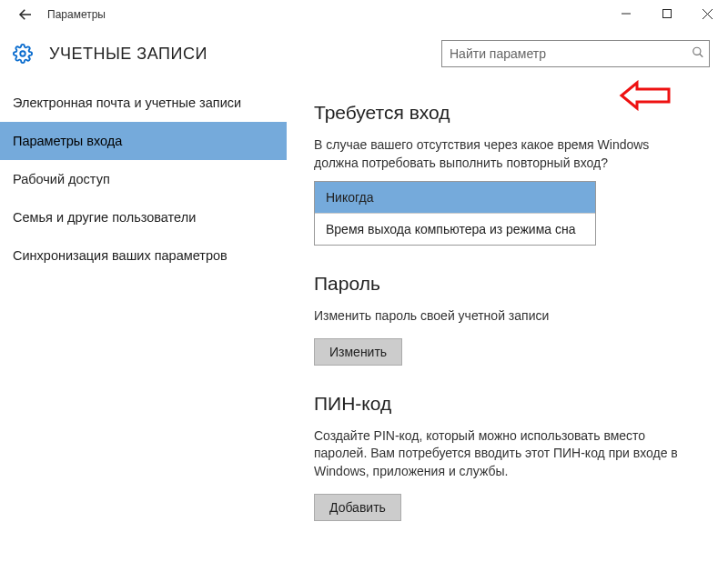 The height and width of the screenshot is (572, 728). Describe the element at coordinates (698, 55) in the screenshot. I see `search-icon` at that location.